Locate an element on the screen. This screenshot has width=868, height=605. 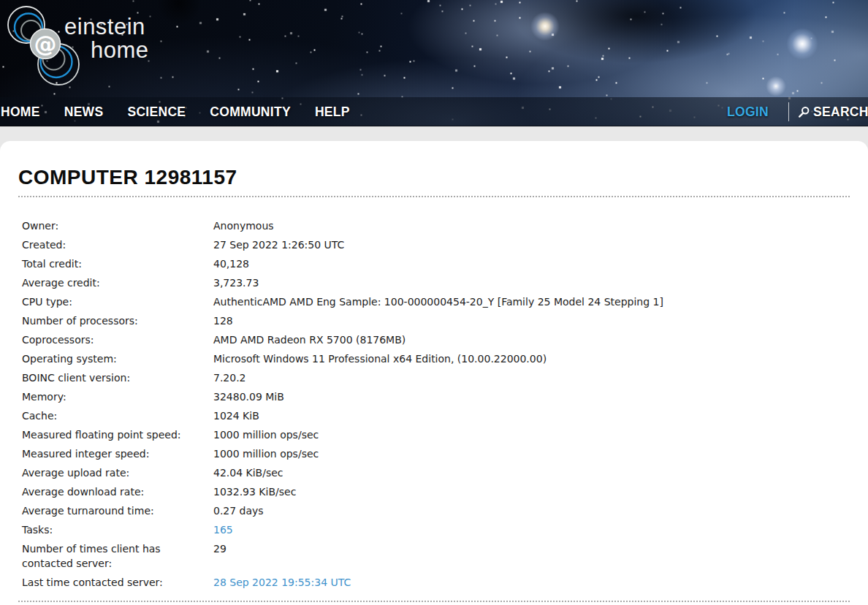
detail-value-link: 28 Sep 2022 19:55:34 UTC is located at coordinates (532, 582).